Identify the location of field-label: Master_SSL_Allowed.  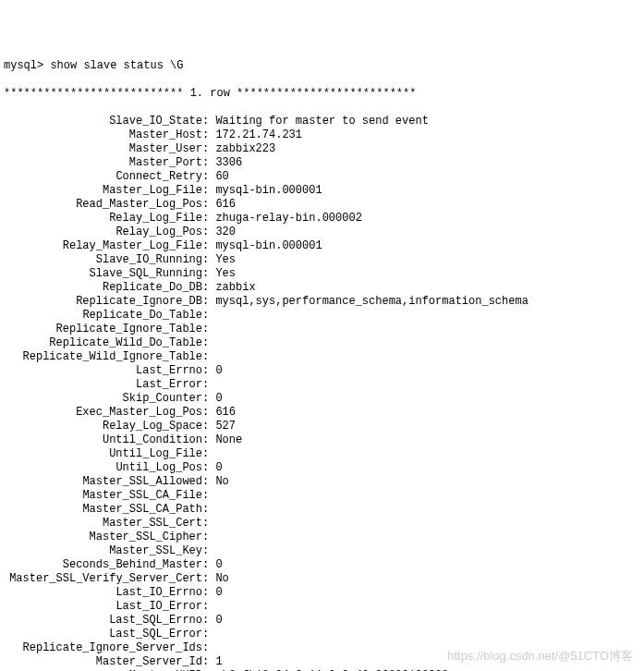
(103, 482).